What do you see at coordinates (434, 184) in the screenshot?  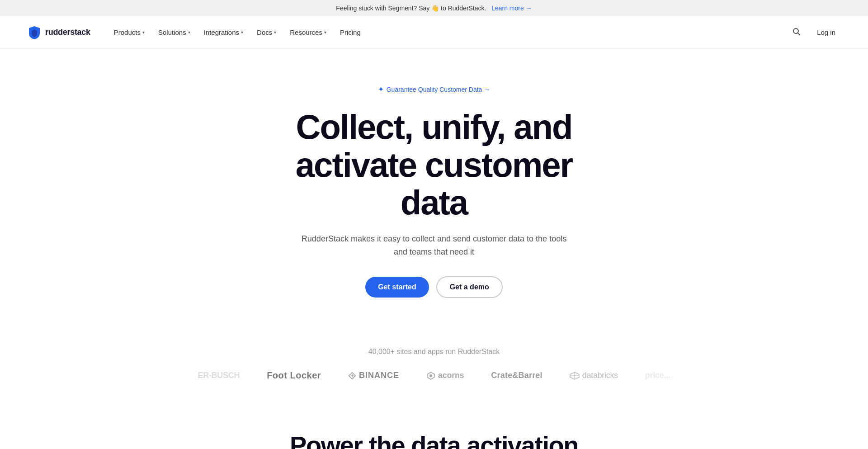 I see `hero-title-line2: activate customer data` at bounding box center [434, 184].